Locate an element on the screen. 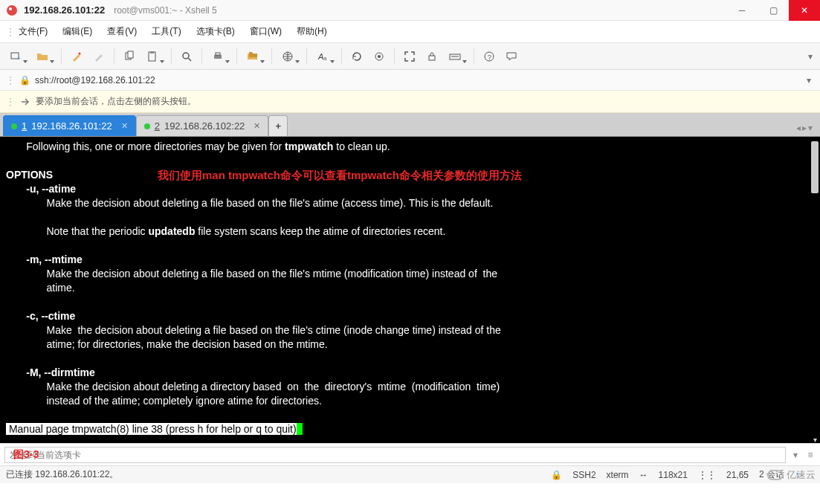 Image resolution: width=820 pixels, height=504 pixels. hint-text: 要添加当前会话，点击左侧的箭头按钮。 is located at coordinates (116, 101).